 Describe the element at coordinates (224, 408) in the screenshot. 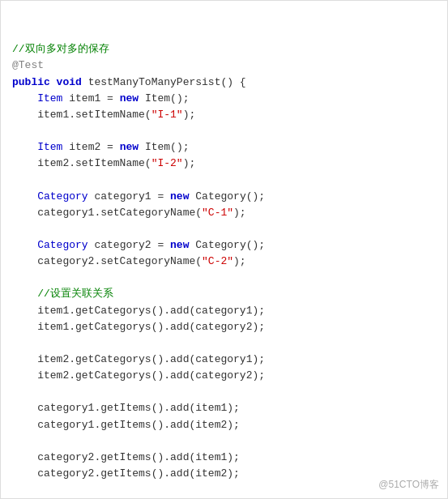

I see `code-line: category1.getItems().add(item1);` at that location.